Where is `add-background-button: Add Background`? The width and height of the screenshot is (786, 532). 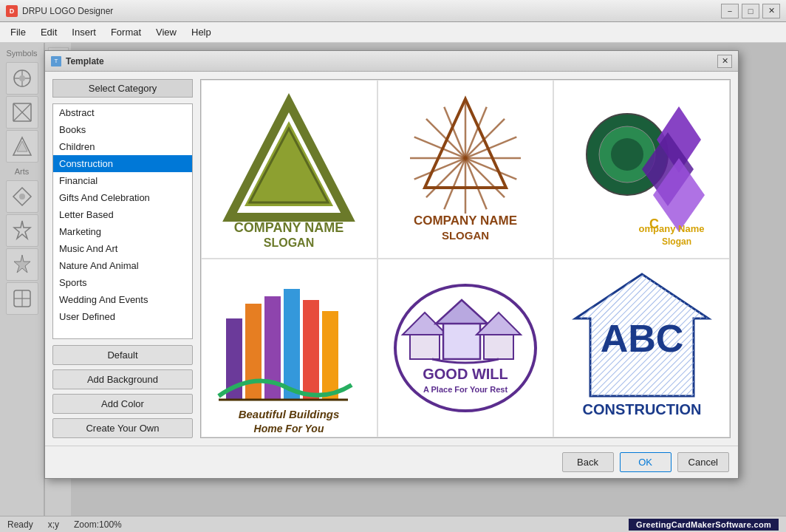 add-background-button: Add Background is located at coordinates (123, 380).